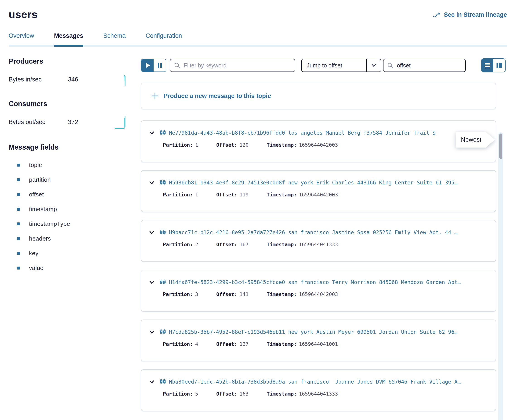 The width and height of the screenshot is (516, 420). What do you see at coordinates (148, 65) in the screenshot?
I see `play-icon` at bounding box center [148, 65].